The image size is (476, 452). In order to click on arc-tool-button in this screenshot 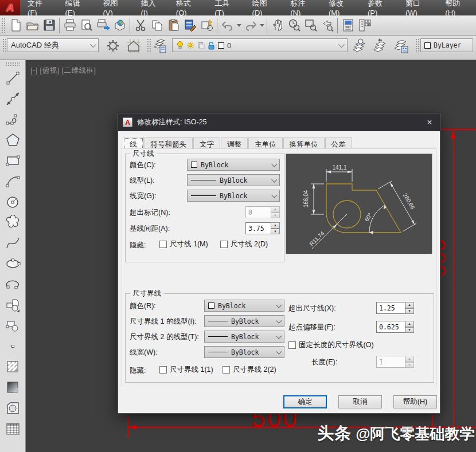, I will do `click(13, 181)`.